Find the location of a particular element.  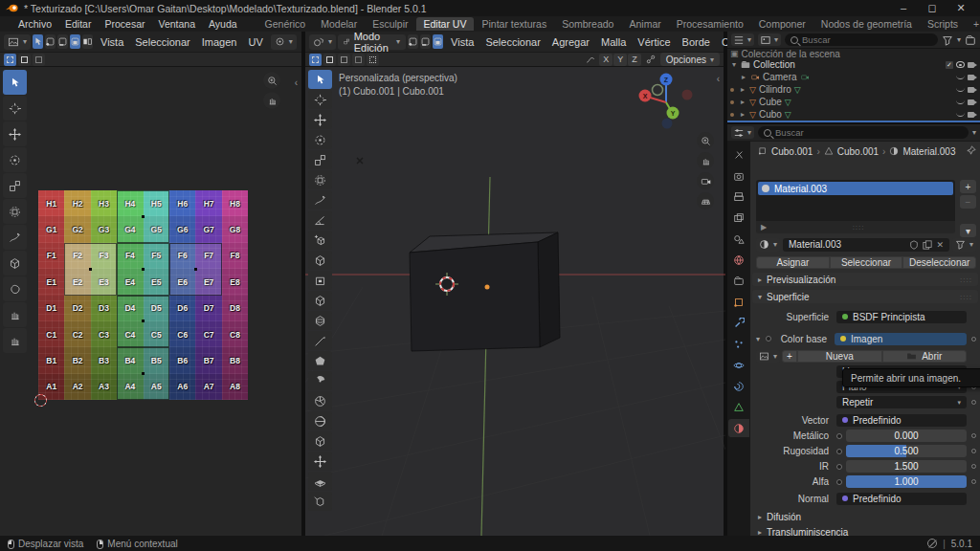

tab-collection is located at coordinates (739, 281).